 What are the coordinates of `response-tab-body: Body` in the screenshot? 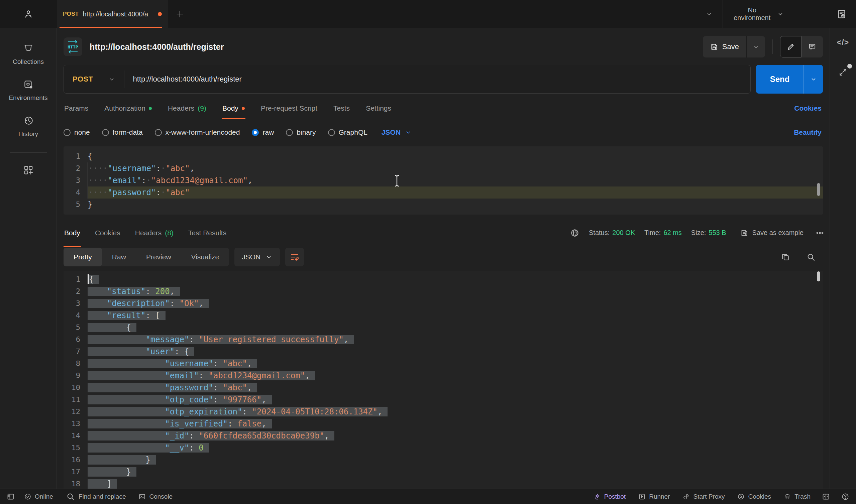 It's located at (72, 233).